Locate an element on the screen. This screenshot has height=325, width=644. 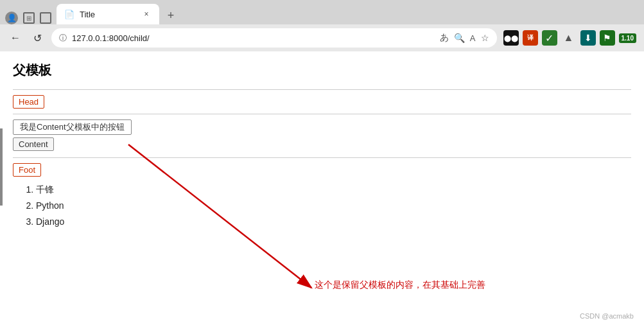
tab-bar-left: 👤 ⊞ is located at coordinates (28, 18).